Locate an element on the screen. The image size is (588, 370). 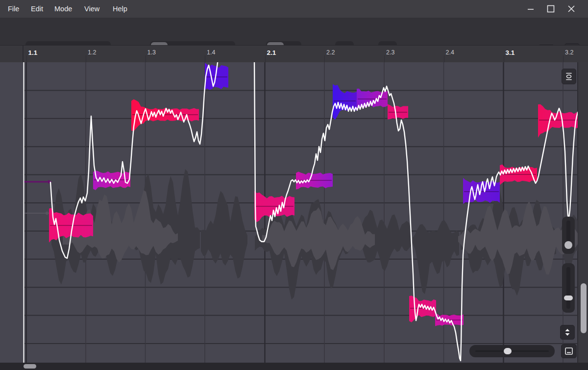
vertical-scroll-slider is located at coordinates (568, 288).